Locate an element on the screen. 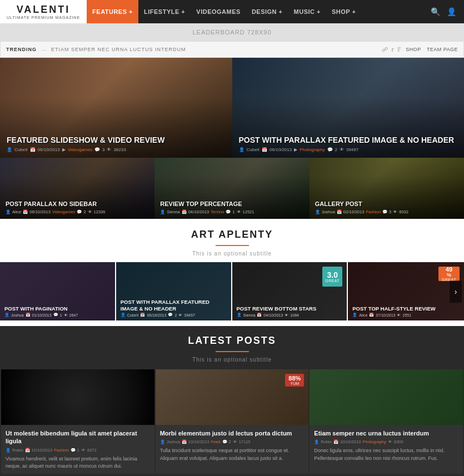 The height and width of the screenshot is (476, 464). small-title-3: GALLERY POST is located at coordinates (387, 204).